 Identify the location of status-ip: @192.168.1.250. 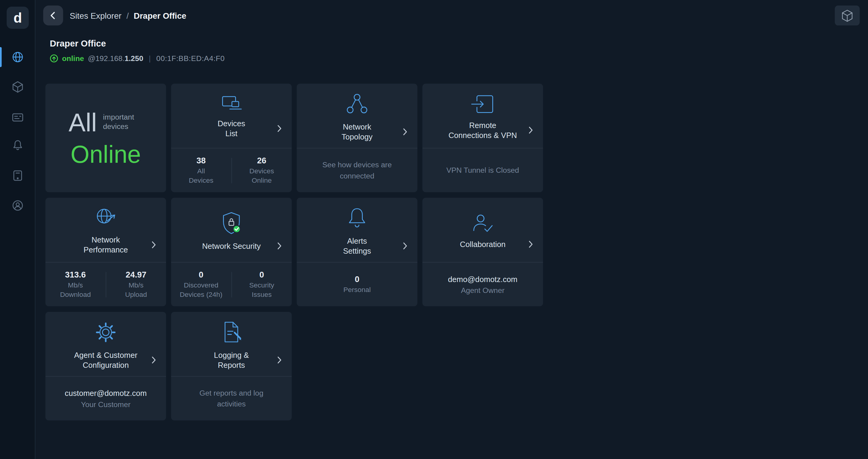
(116, 58).